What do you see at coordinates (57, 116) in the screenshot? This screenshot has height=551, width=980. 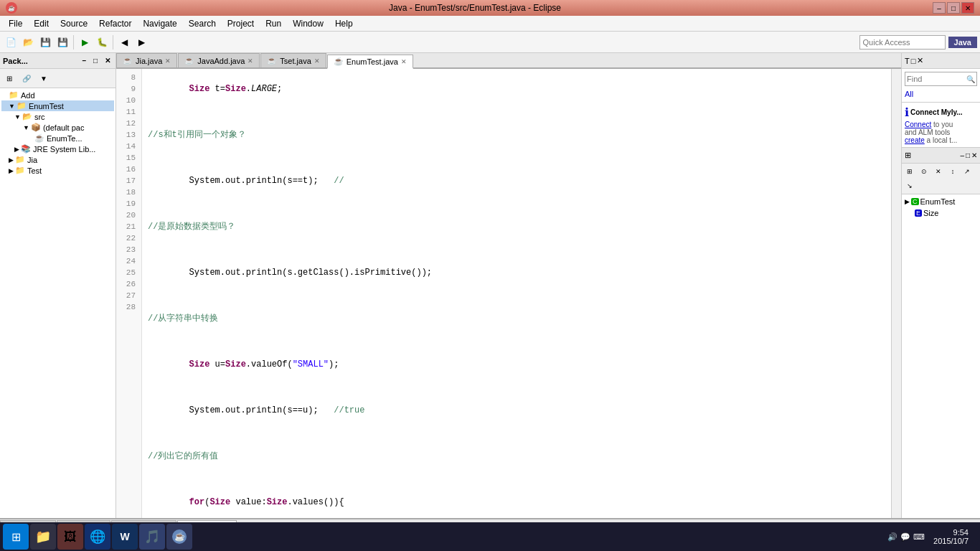 I see `tree-item-src: ▼ 📂 src` at bounding box center [57, 116].